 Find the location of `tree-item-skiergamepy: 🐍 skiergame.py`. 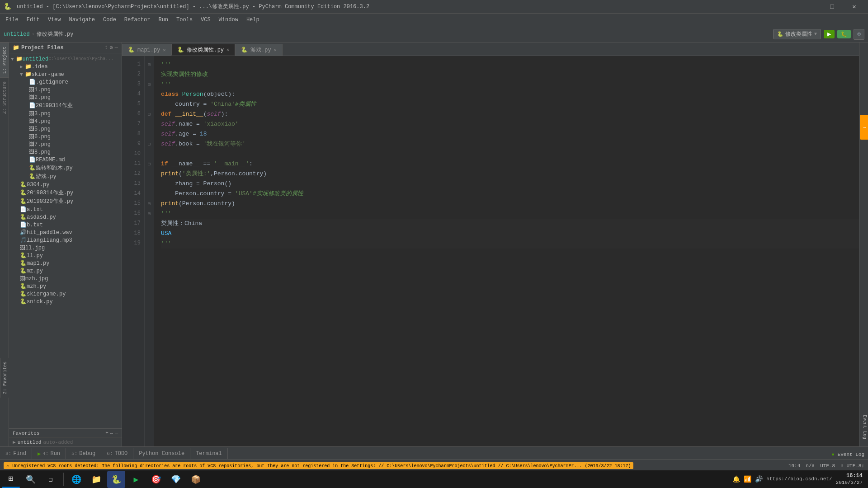

tree-item-skiergamepy: 🐍 skiergame.py is located at coordinates (65, 294).